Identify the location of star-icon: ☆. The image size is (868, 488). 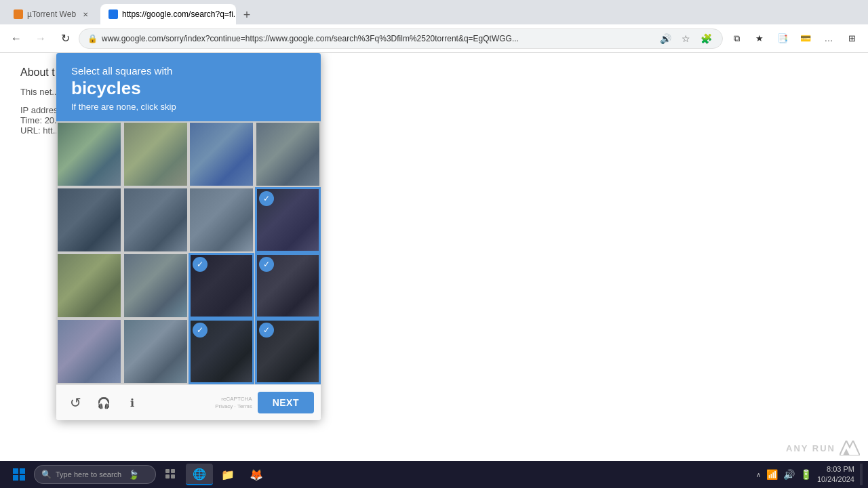
(686, 39).